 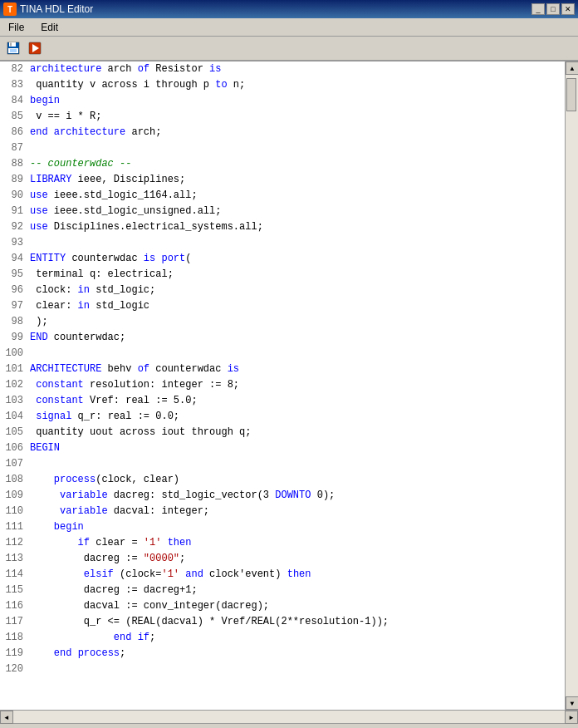 What do you see at coordinates (282, 116) in the screenshot?
I see `code-line-85: 85 v == i * R;` at bounding box center [282, 116].